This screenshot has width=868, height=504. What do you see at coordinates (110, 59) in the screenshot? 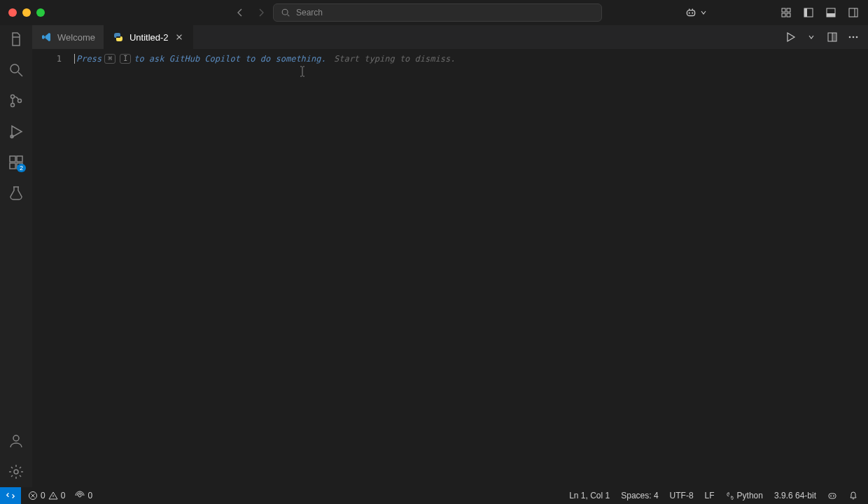
I see `keycap-cmd: ⌘` at bounding box center [110, 59].